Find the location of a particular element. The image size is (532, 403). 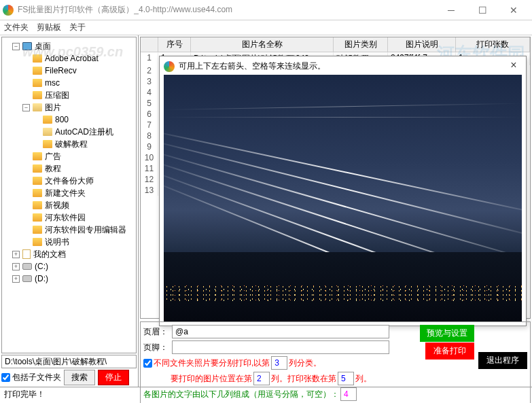

tree-item: Adobe Acrobat is located at coordinates (72, 58).